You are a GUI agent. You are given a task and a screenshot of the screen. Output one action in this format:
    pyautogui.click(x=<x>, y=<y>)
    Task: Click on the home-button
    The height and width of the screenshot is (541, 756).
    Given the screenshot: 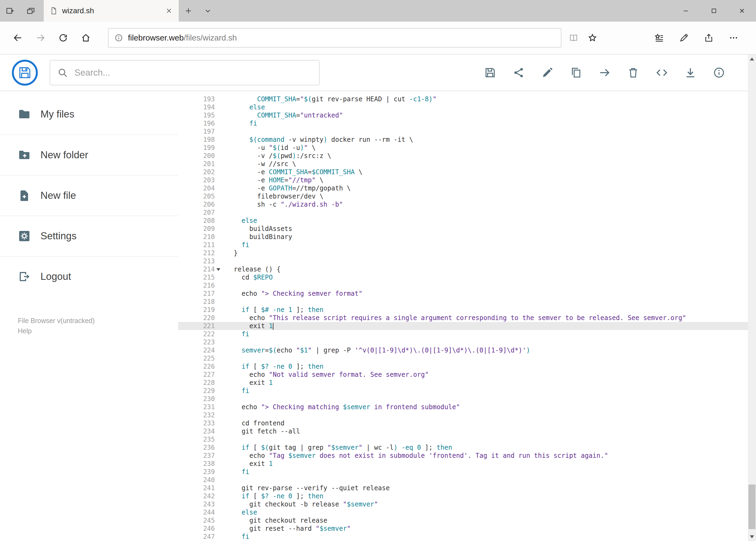 What is the action you would take?
    pyautogui.click(x=86, y=38)
    